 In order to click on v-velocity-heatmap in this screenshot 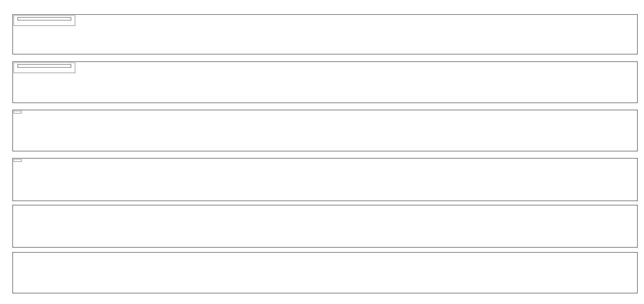, I will do `click(325, 82)`.